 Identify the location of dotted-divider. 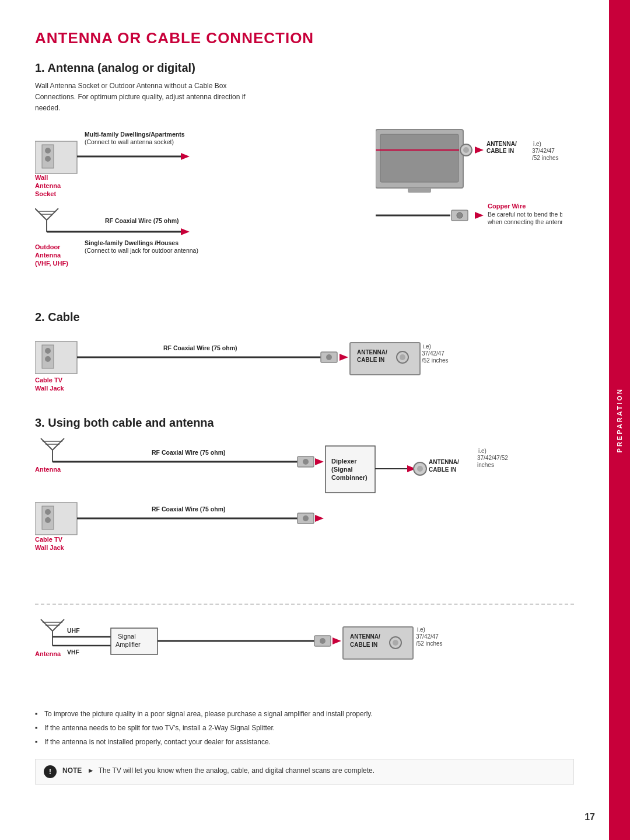
(304, 604).